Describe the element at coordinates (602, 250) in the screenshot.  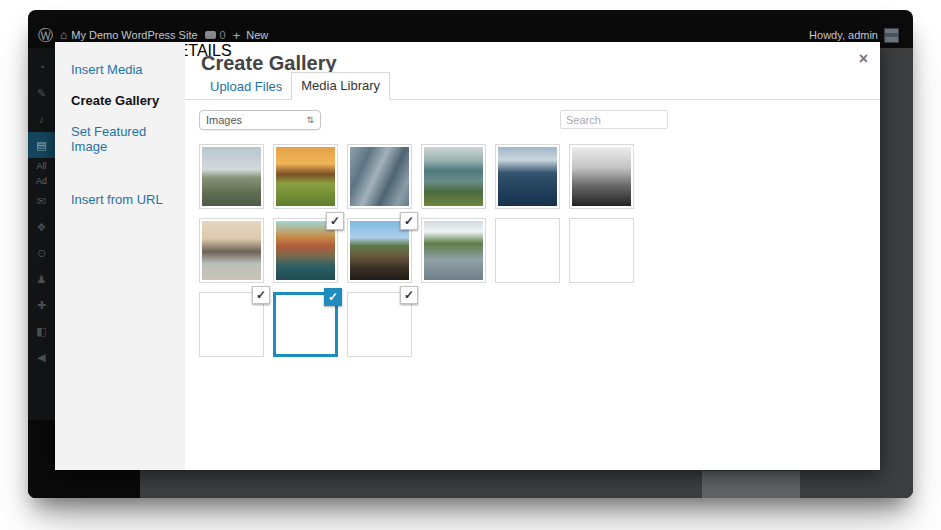
I see `media-thumbnail-stormy-lake: ✓` at that location.